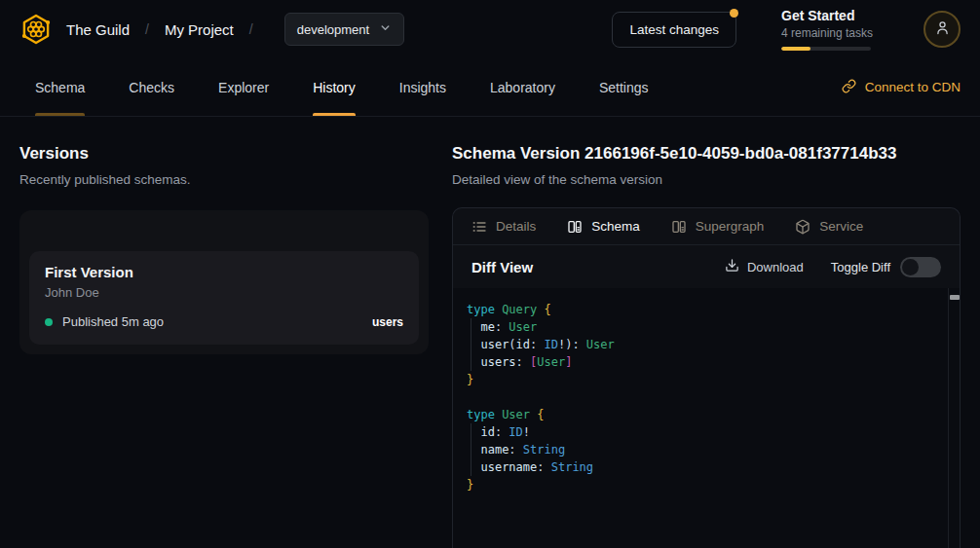 This screenshot has width=980, height=548. What do you see at coordinates (490, 88) in the screenshot?
I see `target-nav: SchemaChecksExplorerHistoryInsightsLabor…` at bounding box center [490, 88].